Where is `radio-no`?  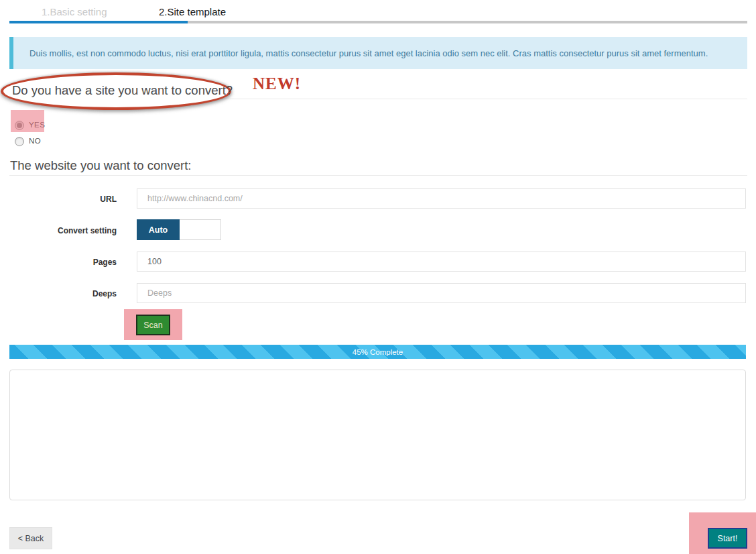
radio-no is located at coordinates (19, 142).